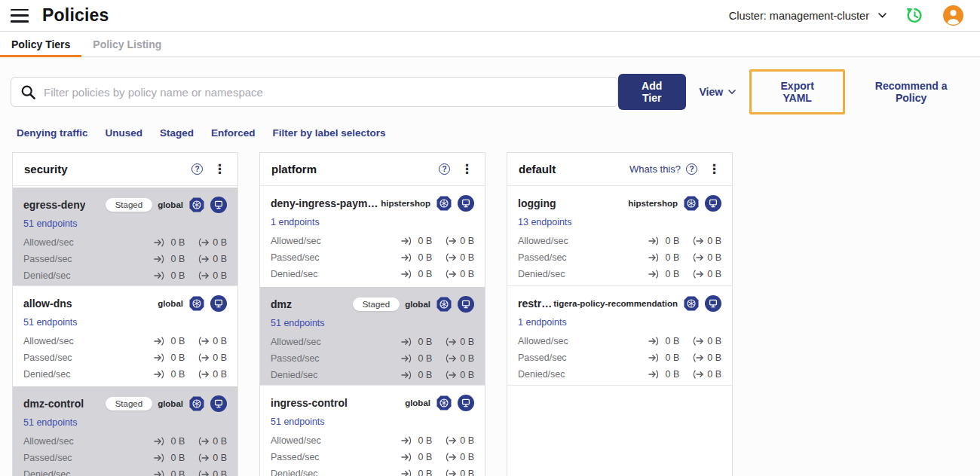 The height and width of the screenshot is (476, 980). Describe the element at coordinates (490, 86) in the screenshot. I see `toolbar: Add Tier View Export YAML Recommend a Po…` at that location.